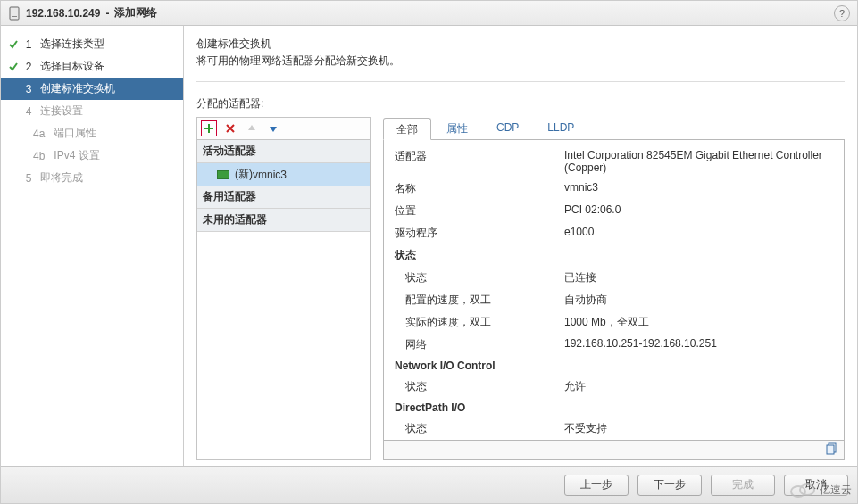 This screenshot has height=504, width=858. Describe the element at coordinates (284, 175) in the screenshot. I see `adapter-item-vmnic3: (新) vmnic3` at that location.